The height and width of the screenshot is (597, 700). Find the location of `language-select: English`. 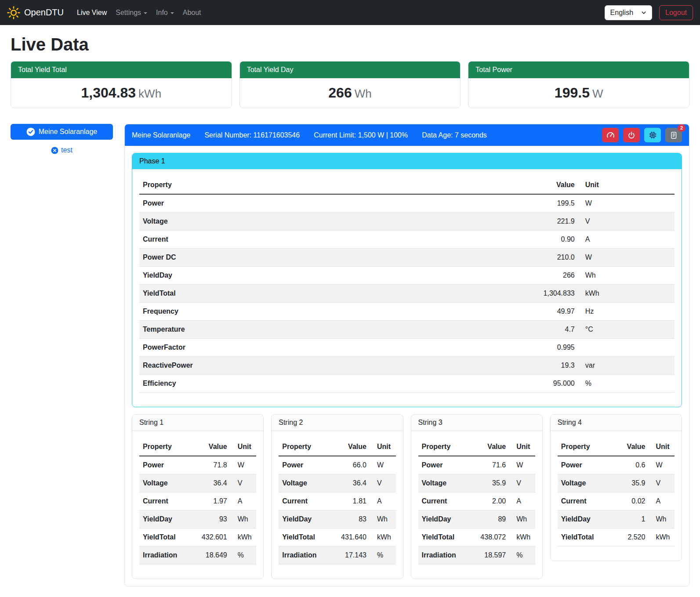

language-select: English is located at coordinates (628, 13).